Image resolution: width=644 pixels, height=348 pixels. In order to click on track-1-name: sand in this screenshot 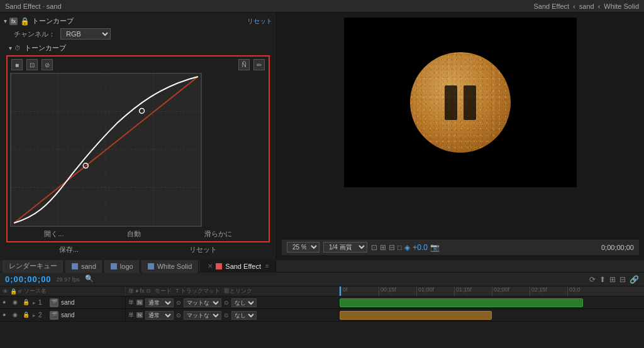, I will do `click(92, 303)`.